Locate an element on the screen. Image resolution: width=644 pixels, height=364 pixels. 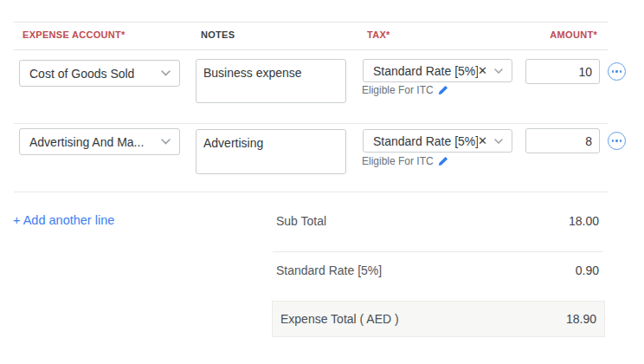
expense-account-value: Advertising And Ma... is located at coordinates (87, 142).